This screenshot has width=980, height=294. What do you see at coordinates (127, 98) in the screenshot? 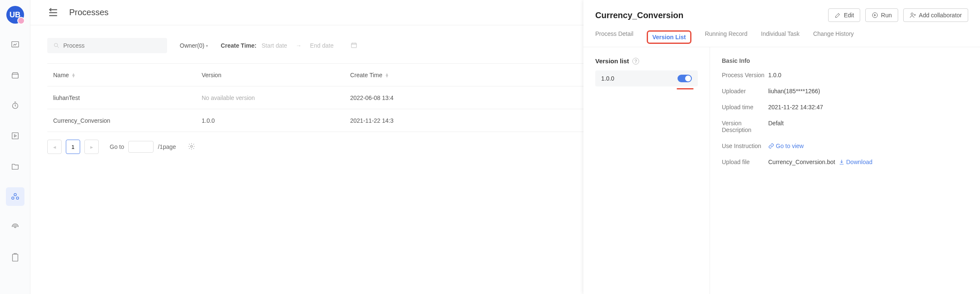
I see `cell-name: liuhanTest` at bounding box center [127, 98].